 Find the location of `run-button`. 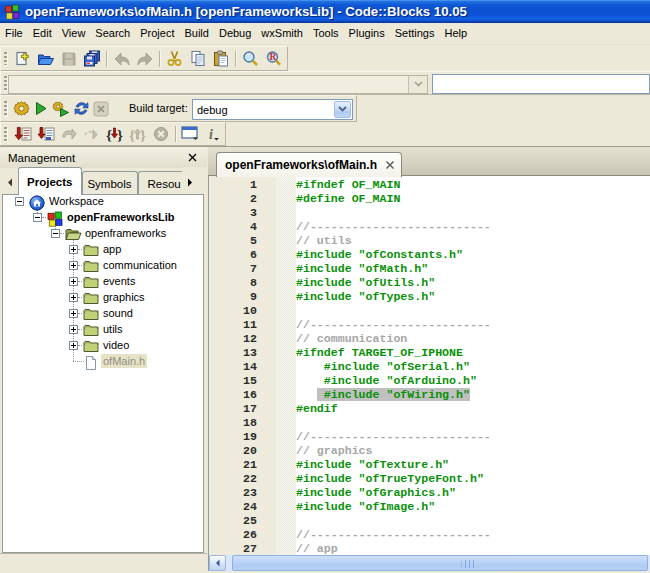

run-button is located at coordinates (41, 109).